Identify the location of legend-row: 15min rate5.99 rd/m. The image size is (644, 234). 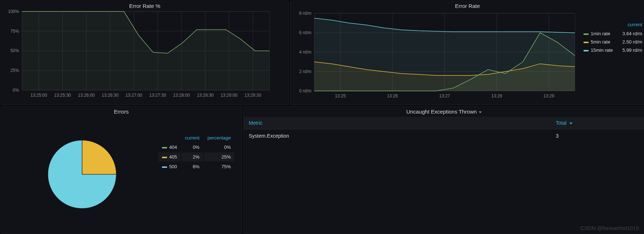
(613, 50).